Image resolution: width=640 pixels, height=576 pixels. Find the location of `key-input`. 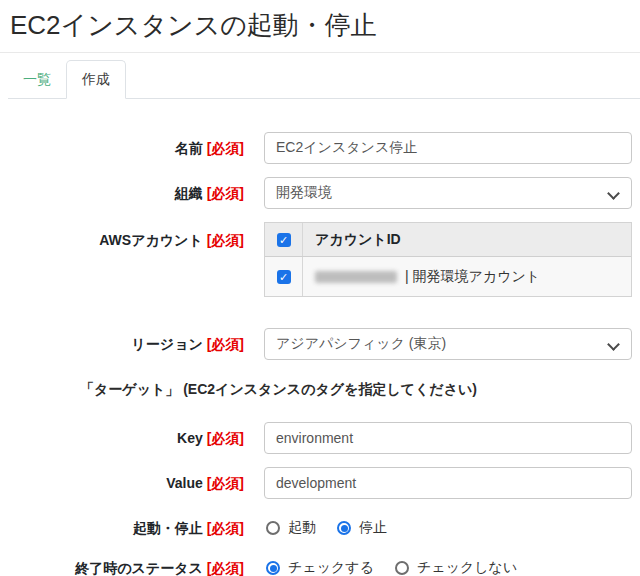

key-input is located at coordinates (448, 438).